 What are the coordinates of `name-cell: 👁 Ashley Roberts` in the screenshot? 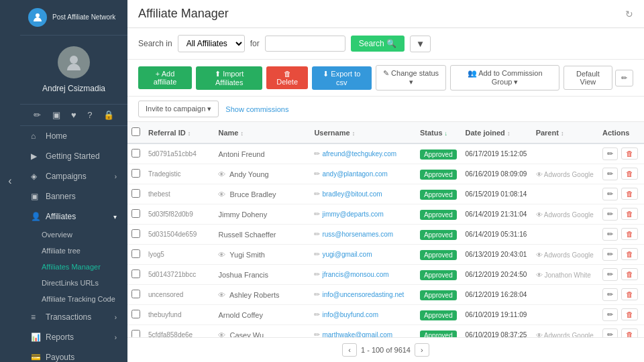 It's located at (262, 295).